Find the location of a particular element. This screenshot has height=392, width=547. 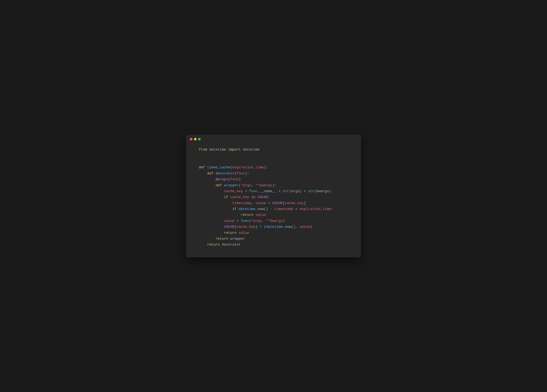

code-line-7: def wrapper(*args, **kwargs): is located at coordinates (275, 186).